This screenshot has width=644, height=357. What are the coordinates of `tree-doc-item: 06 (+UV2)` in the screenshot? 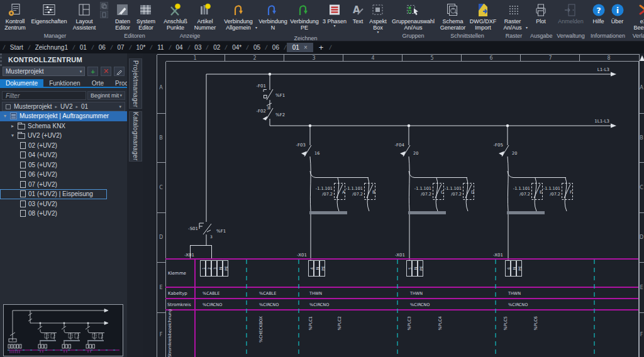 It's located at (64, 175).